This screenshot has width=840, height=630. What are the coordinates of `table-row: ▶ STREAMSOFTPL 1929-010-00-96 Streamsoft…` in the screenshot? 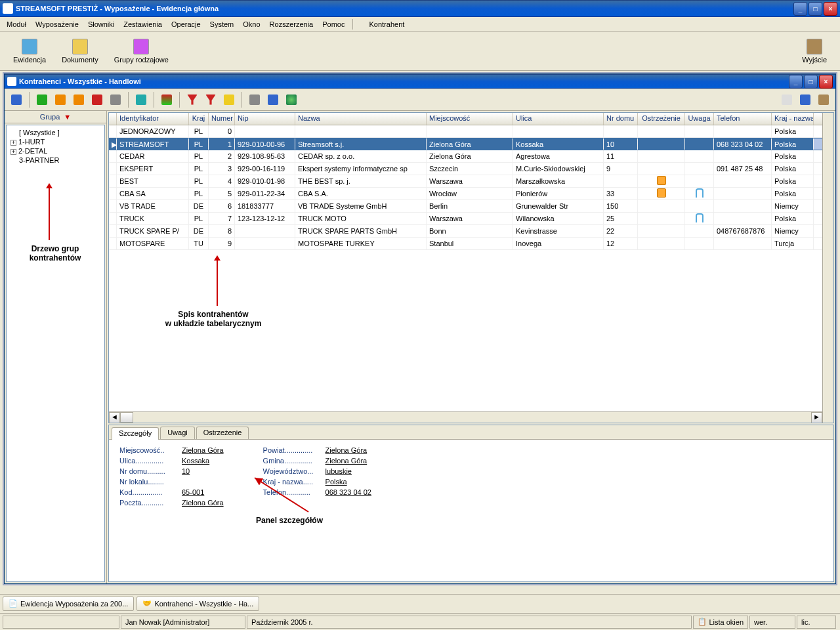 It's located at (466, 144).